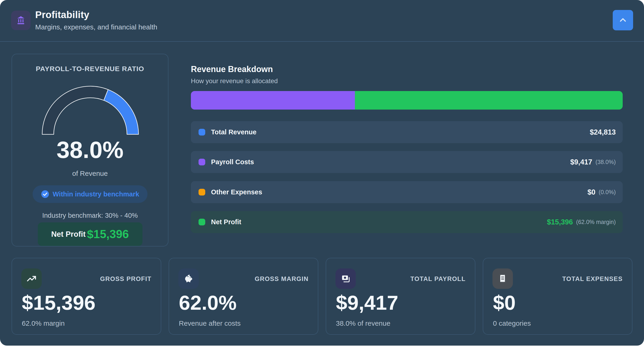 The height and width of the screenshot is (347, 644). What do you see at coordinates (121, 112) in the screenshot?
I see `gauge-value-arc` at bounding box center [121, 112].